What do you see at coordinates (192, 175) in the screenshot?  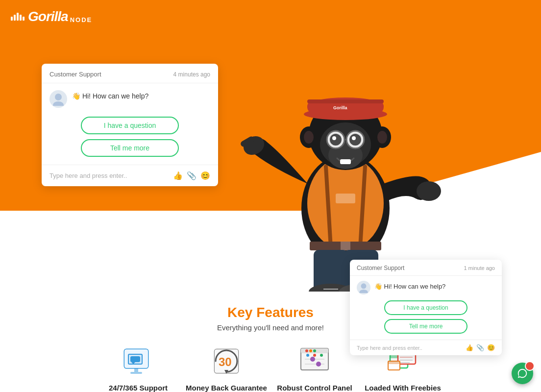 I see `attachment-icon: 📎` at bounding box center [192, 175].